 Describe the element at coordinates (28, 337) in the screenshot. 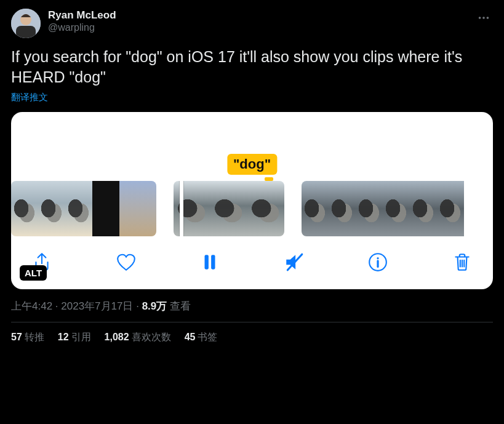

I see `retweets-stat: 57转推` at that location.